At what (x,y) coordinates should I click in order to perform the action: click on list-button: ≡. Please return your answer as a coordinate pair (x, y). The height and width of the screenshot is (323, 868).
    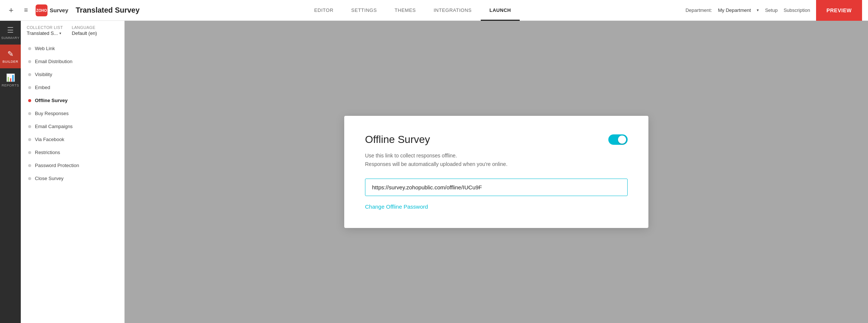
    Looking at the image, I should click on (26, 10).